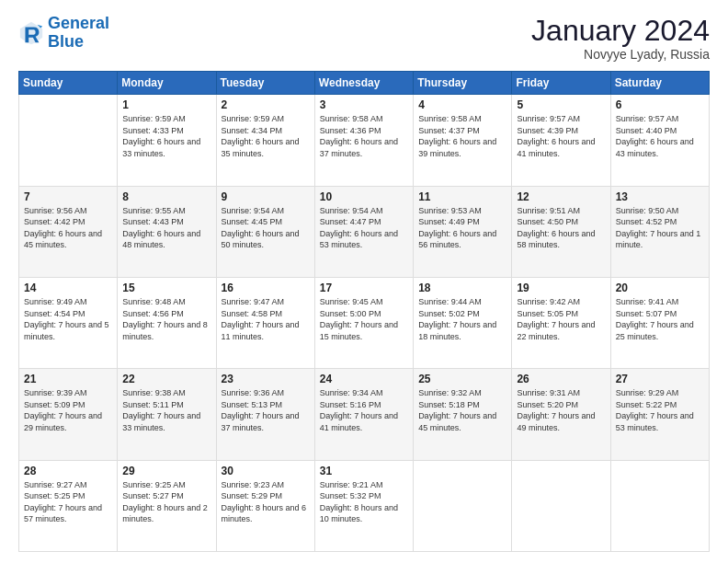 The width and height of the screenshot is (728, 563). What do you see at coordinates (660, 83) in the screenshot?
I see `weekday-header: Saturday` at bounding box center [660, 83].